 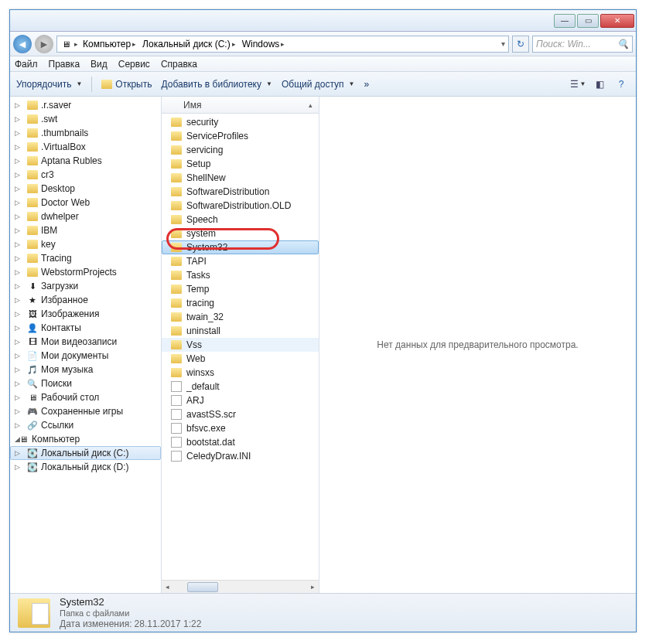 What do you see at coordinates (240, 220) in the screenshot?
I see `list-item: Speech` at bounding box center [240, 220].